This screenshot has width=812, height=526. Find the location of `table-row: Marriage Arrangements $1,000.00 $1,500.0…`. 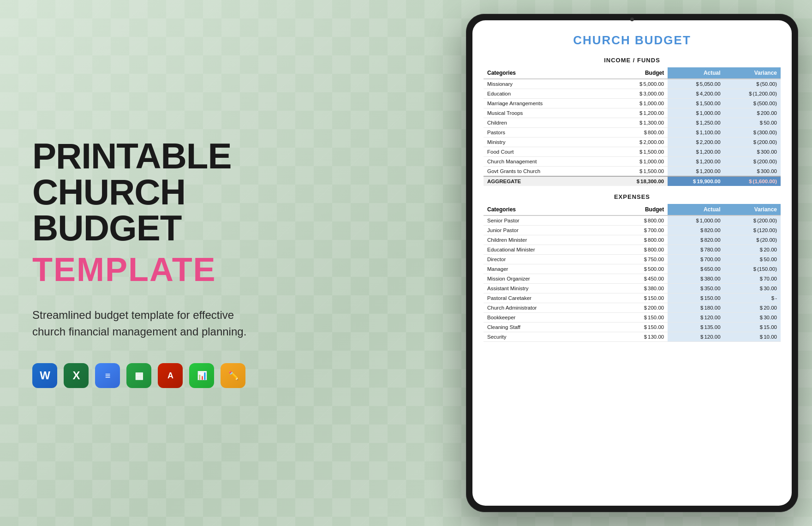

table-row: Marriage Arrangements $1,000.00 $1,500.0… is located at coordinates (632, 103).